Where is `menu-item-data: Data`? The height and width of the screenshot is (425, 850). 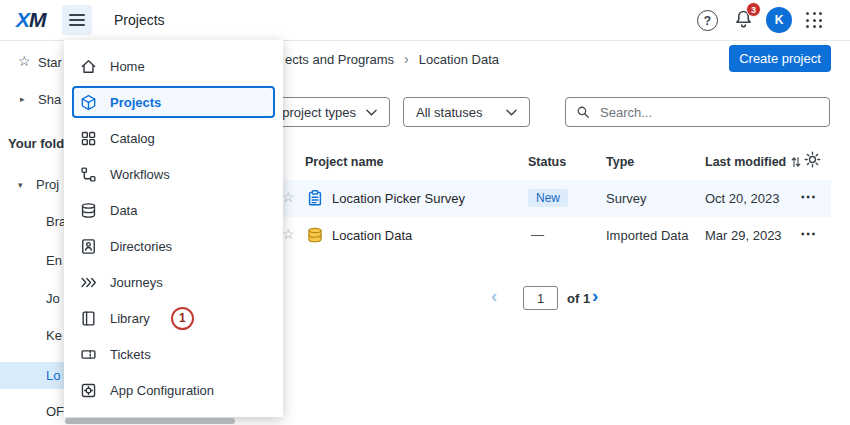
menu-item-data: Data is located at coordinates (174, 210).